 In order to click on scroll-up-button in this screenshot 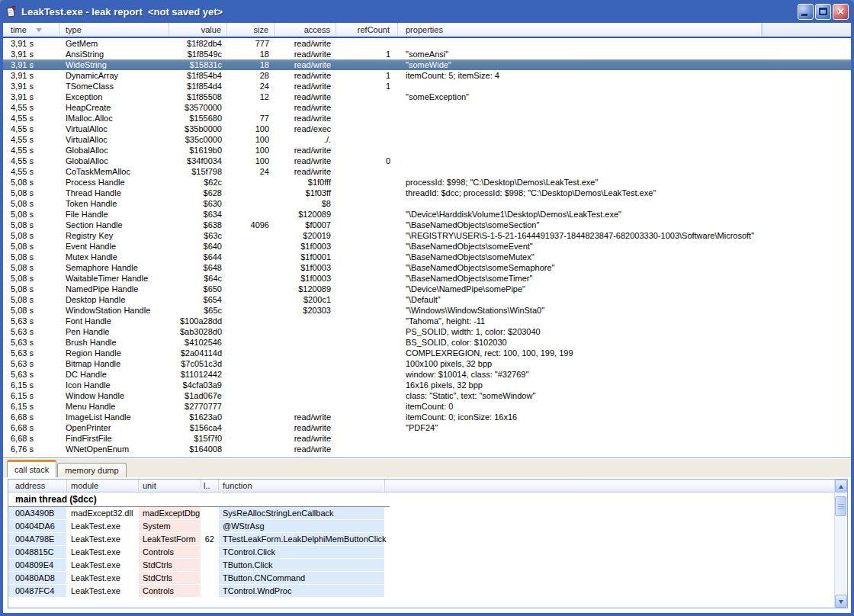, I will do `click(841, 486)`.